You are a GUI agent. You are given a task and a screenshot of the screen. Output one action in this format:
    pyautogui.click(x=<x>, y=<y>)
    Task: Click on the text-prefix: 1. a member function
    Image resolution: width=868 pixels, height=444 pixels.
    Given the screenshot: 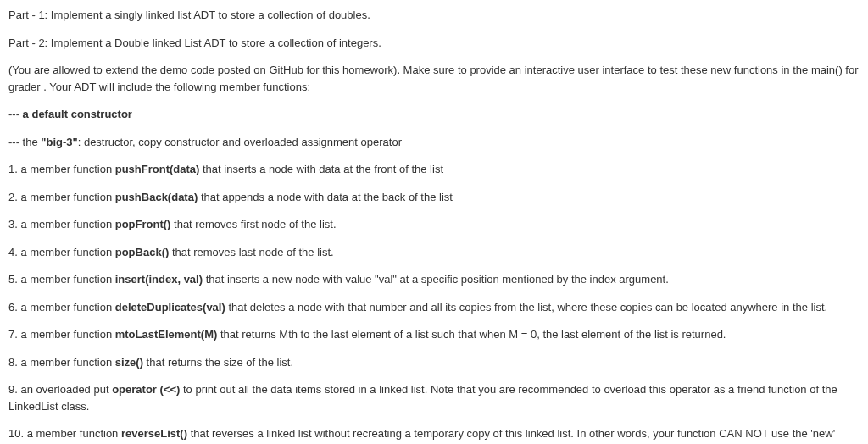 What is the action you would take?
    pyautogui.click(x=62, y=169)
    